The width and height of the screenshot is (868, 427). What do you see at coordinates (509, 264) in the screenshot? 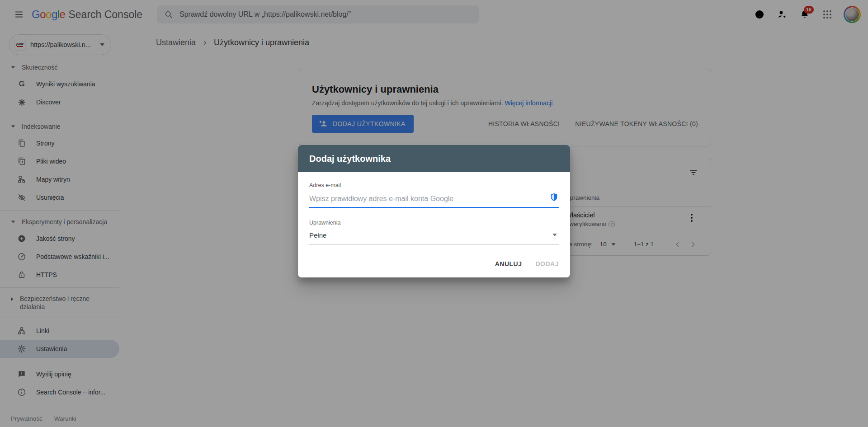
I see `cancel-button: ANULUJ` at bounding box center [509, 264].